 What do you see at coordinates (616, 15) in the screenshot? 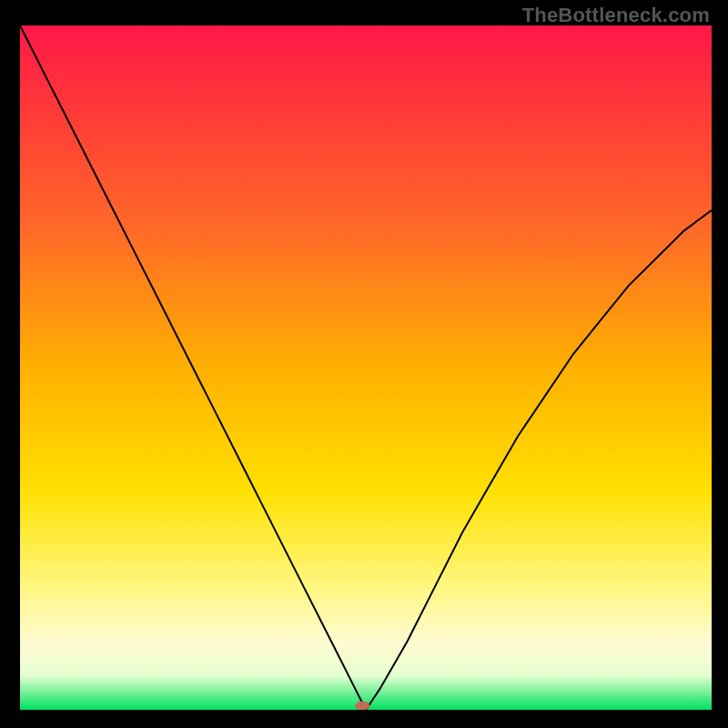
I see `watermark-text: TheBottleneck.com` at bounding box center [616, 15].